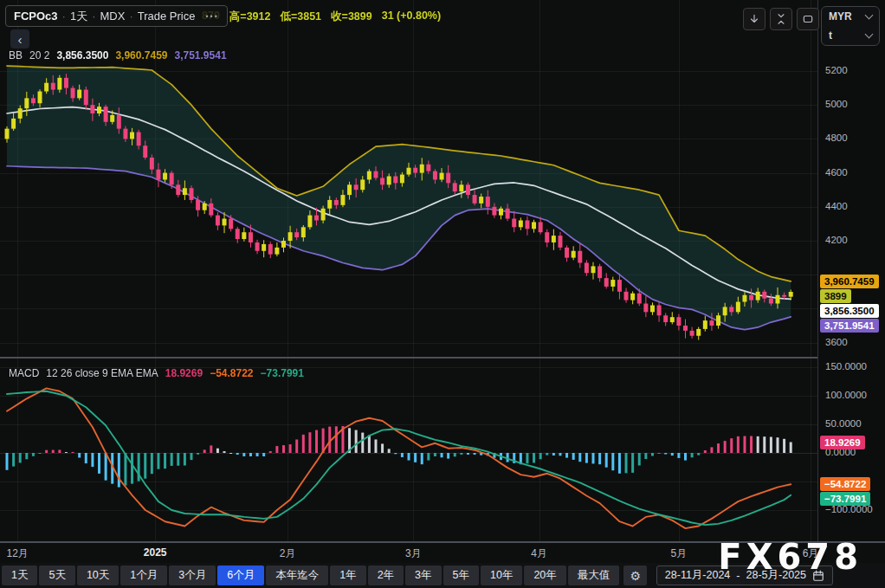 This screenshot has height=588, width=885. What do you see at coordinates (386, 575) in the screenshot?
I see `range-button: 2年` at bounding box center [386, 575].